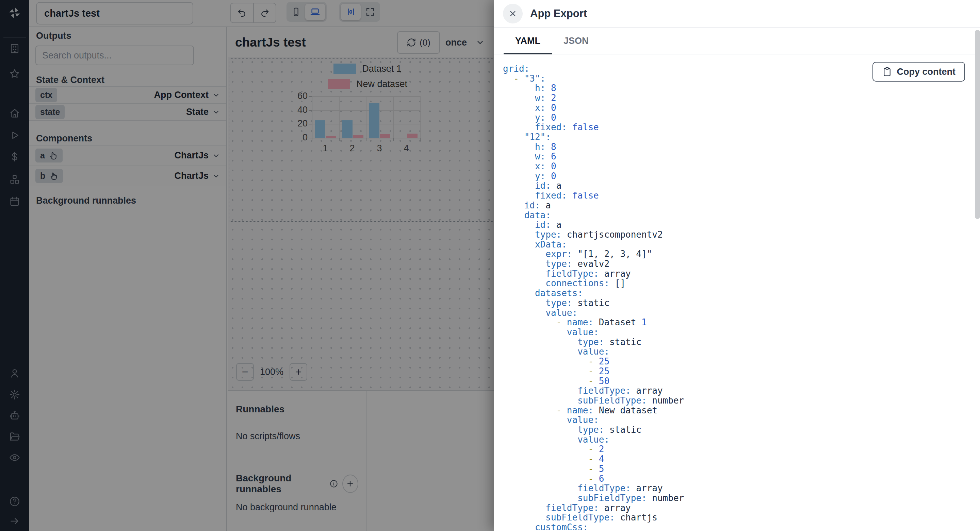 The image size is (980, 531). What do you see at coordinates (738, 216) in the screenshot?
I see `code-line: data:` at bounding box center [738, 216].